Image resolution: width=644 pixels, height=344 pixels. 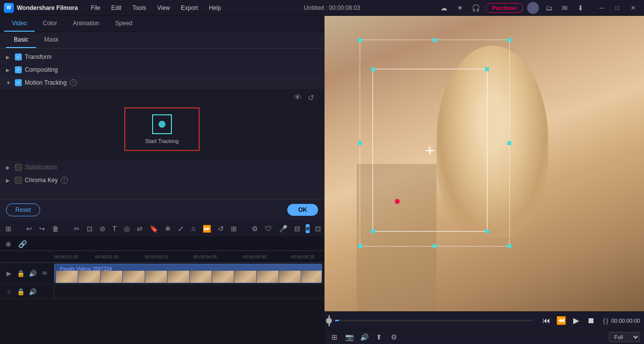 What do you see at coordinates (55, 229) in the screenshot?
I see `delete-icon: 🗑` at bounding box center [55, 229].